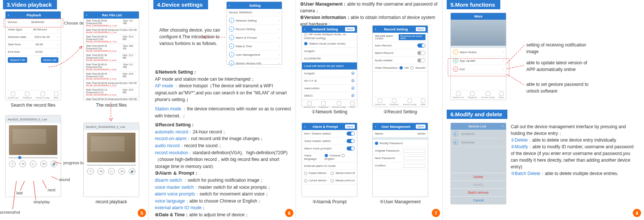 Image resolution: width=644 pixels, height=220 pixels. I want to click on menu-cancel: Cancel, so click(478, 200).